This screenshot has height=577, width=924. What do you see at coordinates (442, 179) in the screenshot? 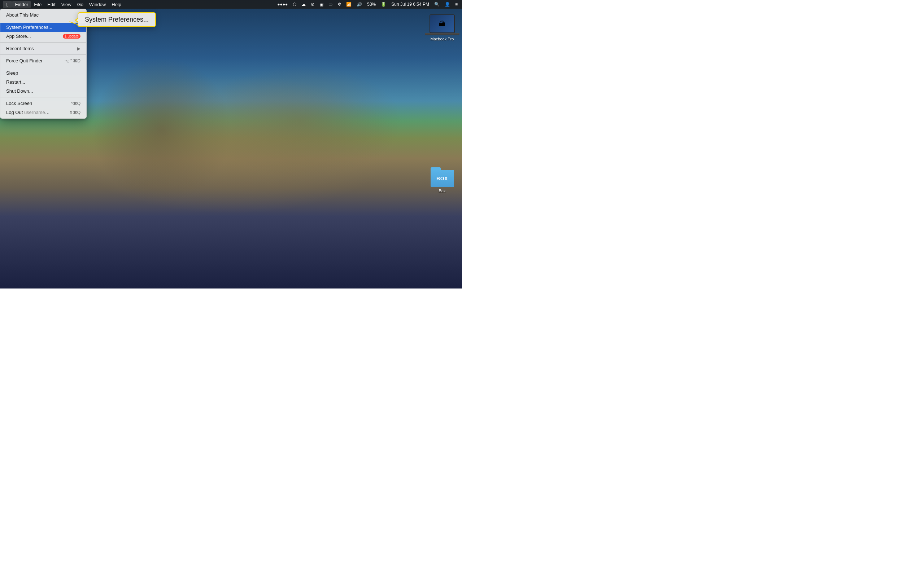
I see `folder-body: BOX` at bounding box center [442, 179].